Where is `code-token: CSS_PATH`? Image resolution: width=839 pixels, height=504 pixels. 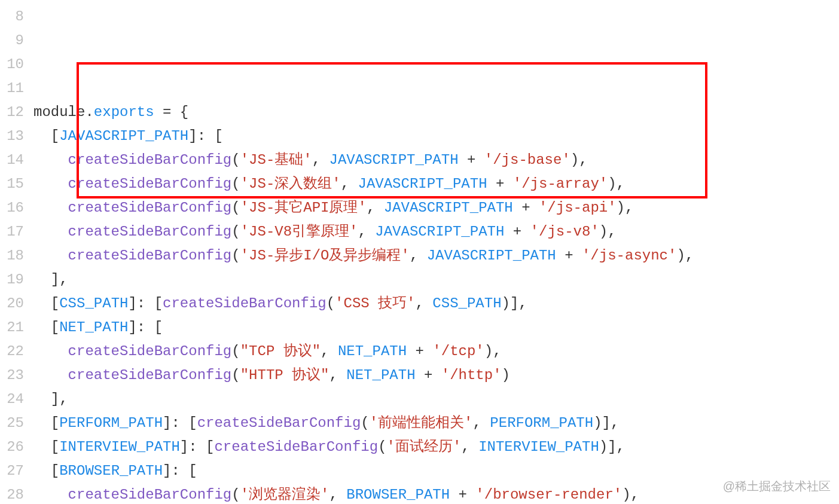
code-token: CSS_PATH is located at coordinates (466, 304).